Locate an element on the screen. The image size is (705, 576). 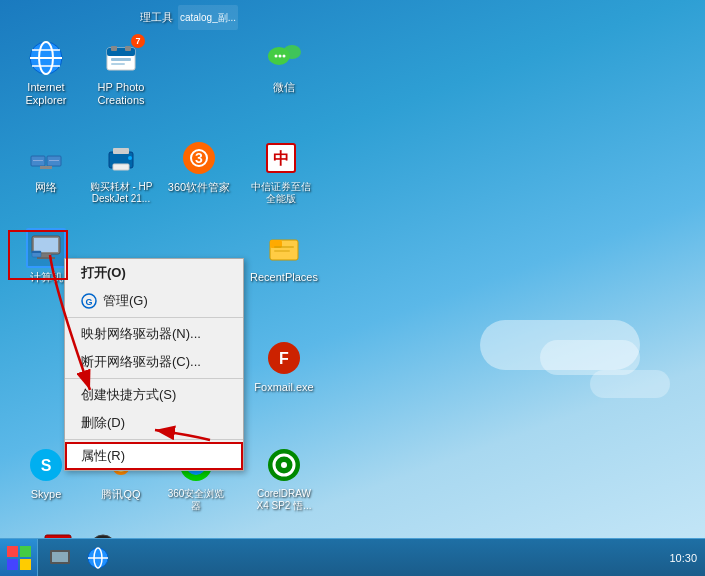
context-menu: 打开(O) G 管理(G) 映射网络驱动器(N)... 断开网络驱动器(C)..… is located at coordinates (154, 364).